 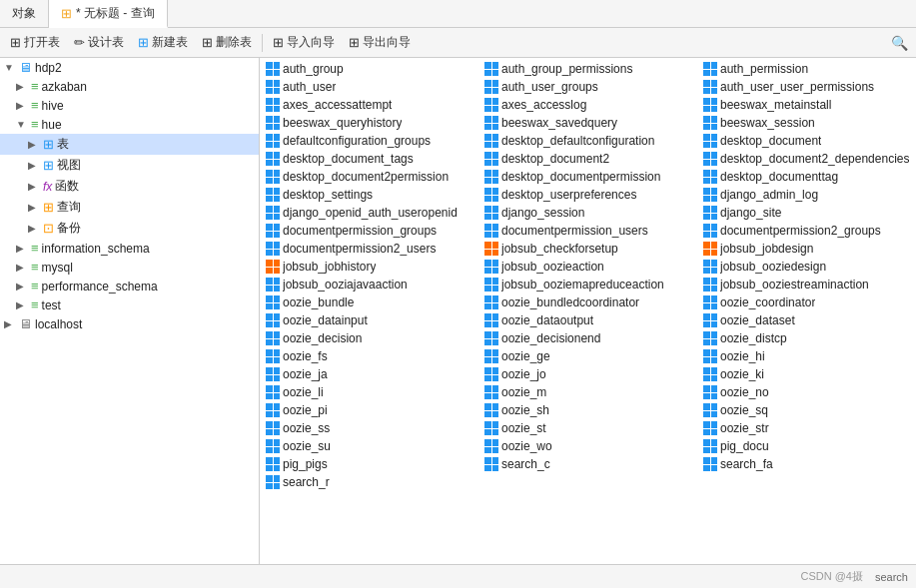 What do you see at coordinates (587, 410) in the screenshot?
I see `table-item: oozie_sh` at bounding box center [587, 410].